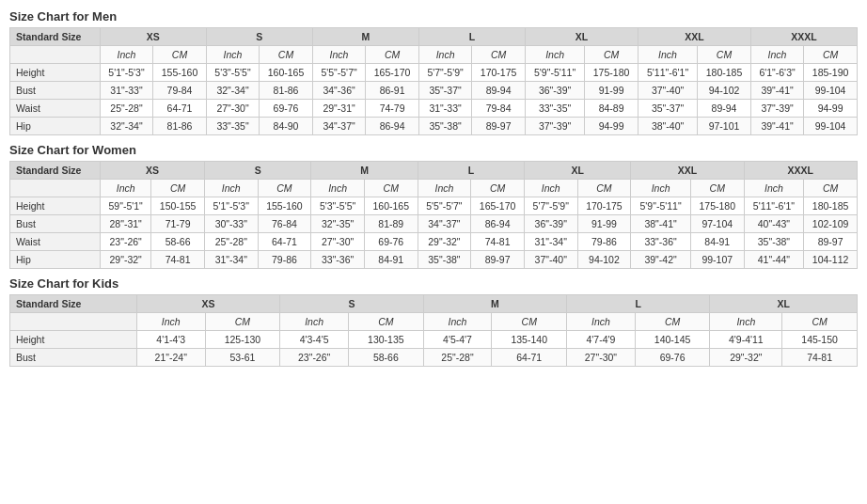 This screenshot has width=867, height=504. What do you see at coordinates (434, 126) in the screenshot?
I see `table-row: Hip32"-34"81-8633"-35"84-9034"-37"86-943…` at bounding box center [434, 126].